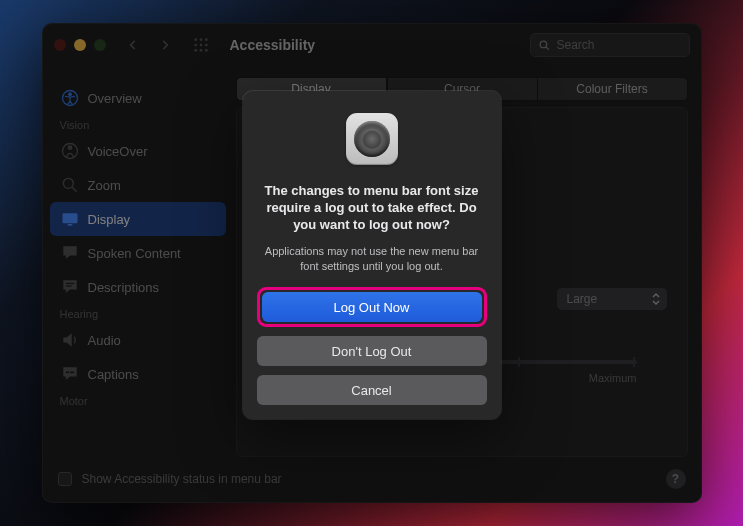 The image size is (743, 526). What do you see at coordinates (372, 390) in the screenshot?
I see `cancel-button: Cancel` at bounding box center [372, 390].